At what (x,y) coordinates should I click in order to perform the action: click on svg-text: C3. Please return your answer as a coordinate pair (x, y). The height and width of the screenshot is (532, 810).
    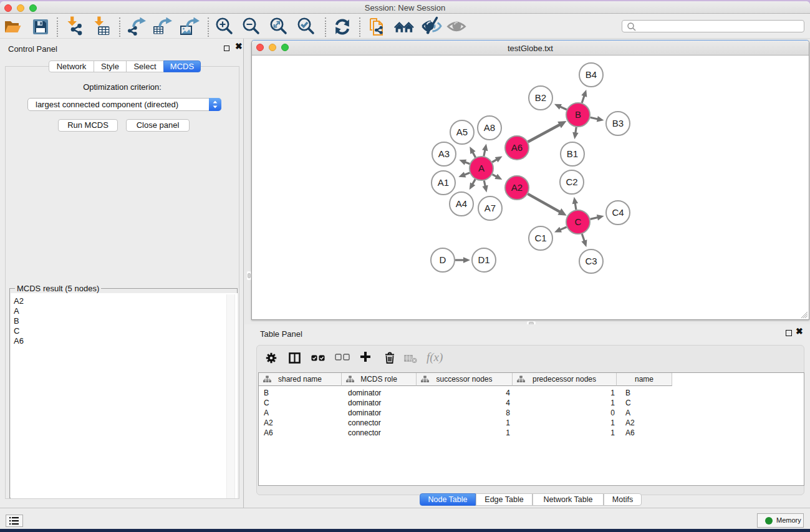
    Looking at the image, I should click on (591, 261).